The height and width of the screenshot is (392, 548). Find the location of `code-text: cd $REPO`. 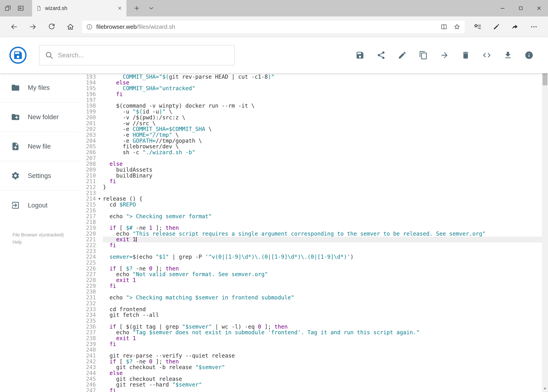

code-text: cd $REPO is located at coordinates (322, 205).